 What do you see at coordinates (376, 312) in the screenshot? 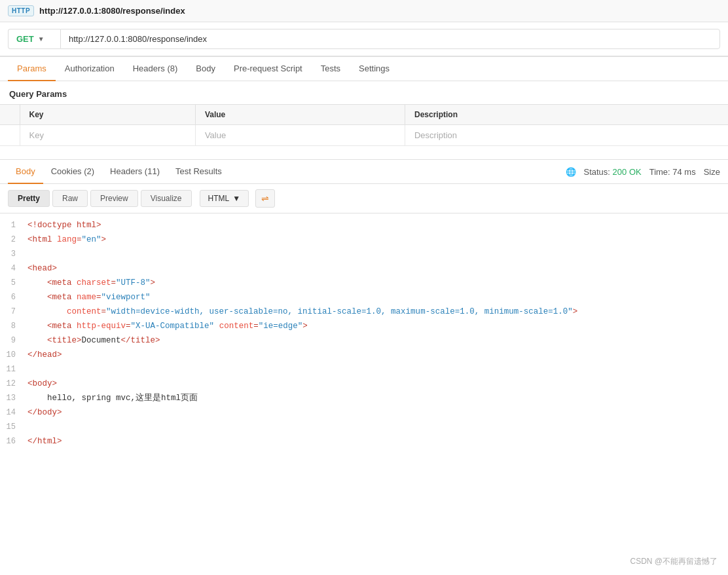
I see `line-content: content="width=device-width, user-scalab…` at bounding box center [376, 312].